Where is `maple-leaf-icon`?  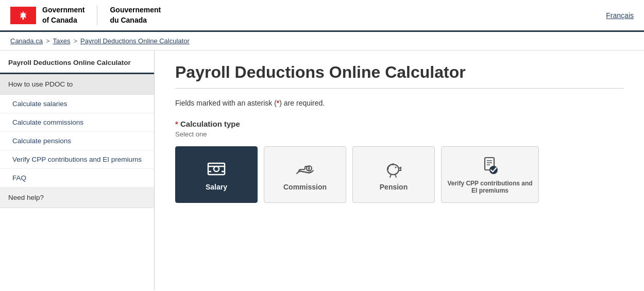 maple-leaf-icon is located at coordinates (23, 15).